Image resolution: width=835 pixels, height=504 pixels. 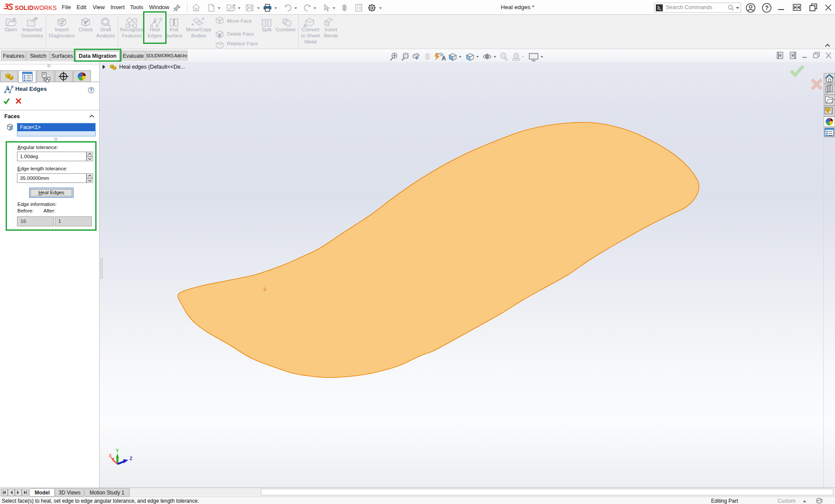 What do you see at coordinates (239, 21) in the screenshot?
I see `svg-text: Move Face` at bounding box center [239, 21].